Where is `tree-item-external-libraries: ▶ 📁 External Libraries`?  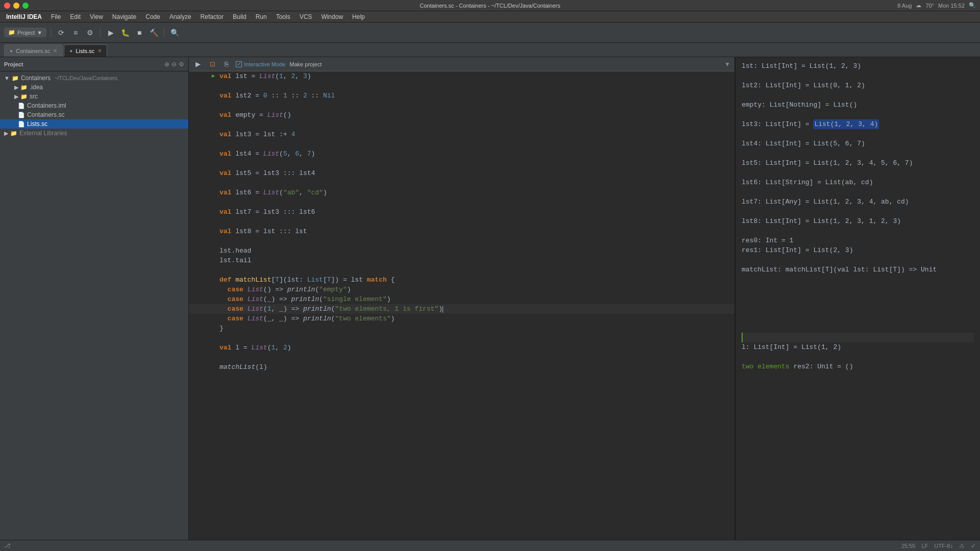
tree-item-external-libraries: ▶ 📁 External Libraries is located at coordinates (94, 133).